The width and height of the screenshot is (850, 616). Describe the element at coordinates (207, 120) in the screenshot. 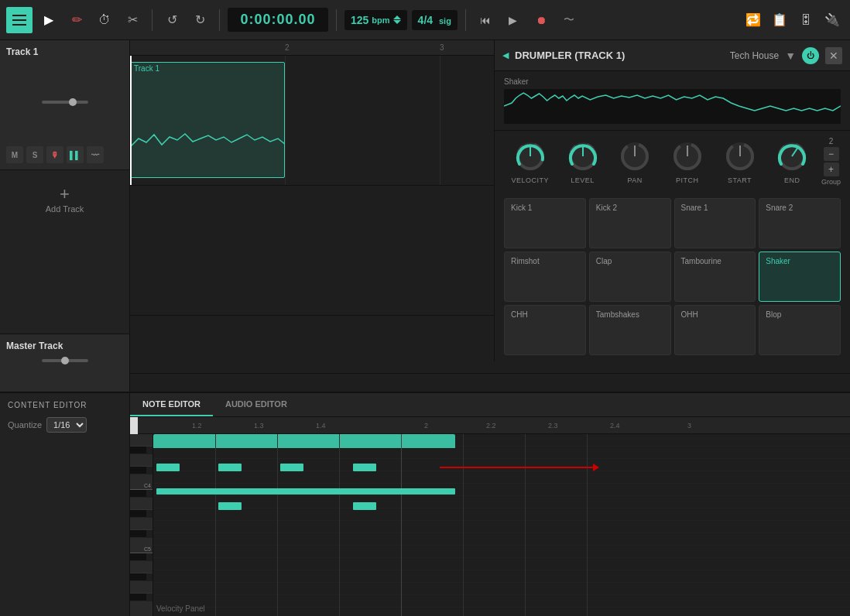

I see `track1-clip: Track 1` at that location.